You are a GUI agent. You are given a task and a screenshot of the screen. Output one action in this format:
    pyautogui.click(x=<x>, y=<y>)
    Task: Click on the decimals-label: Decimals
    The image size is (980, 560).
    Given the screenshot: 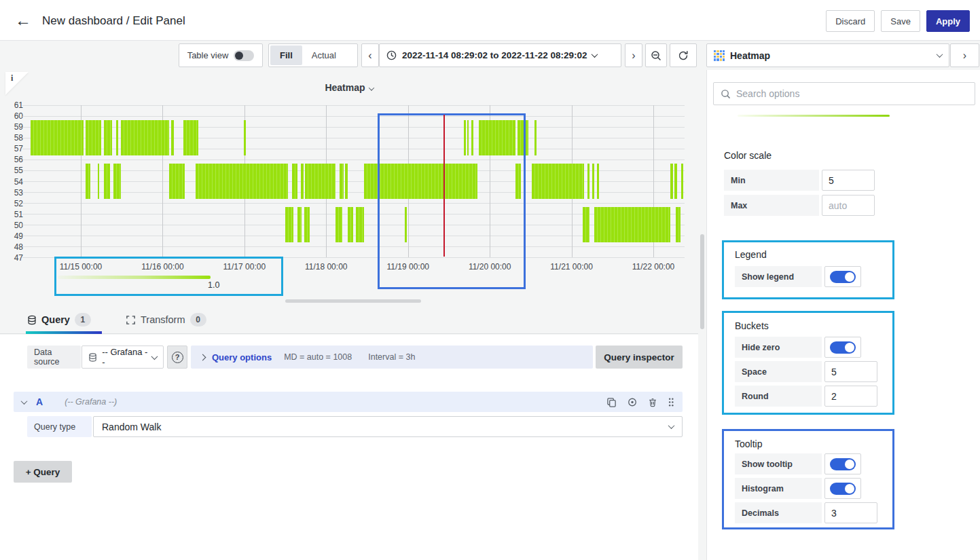 What is the action you would take?
    pyautogui.click(x=778, y=513)
    